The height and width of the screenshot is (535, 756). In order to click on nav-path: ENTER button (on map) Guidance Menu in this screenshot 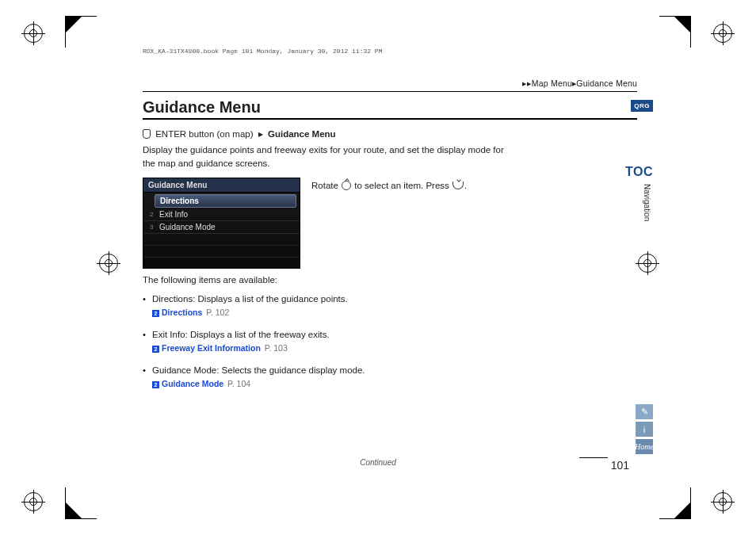, I will do `click(390, 133)`.